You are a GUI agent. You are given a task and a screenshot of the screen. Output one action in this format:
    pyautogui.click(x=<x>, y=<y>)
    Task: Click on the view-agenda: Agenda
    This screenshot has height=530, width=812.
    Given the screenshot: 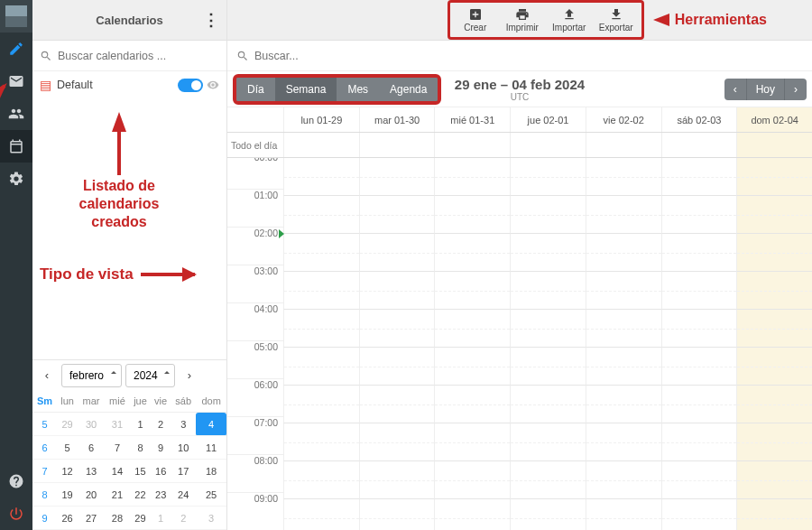 What is the action you would take?
    pyautogui.click(x=408, y=89)
    